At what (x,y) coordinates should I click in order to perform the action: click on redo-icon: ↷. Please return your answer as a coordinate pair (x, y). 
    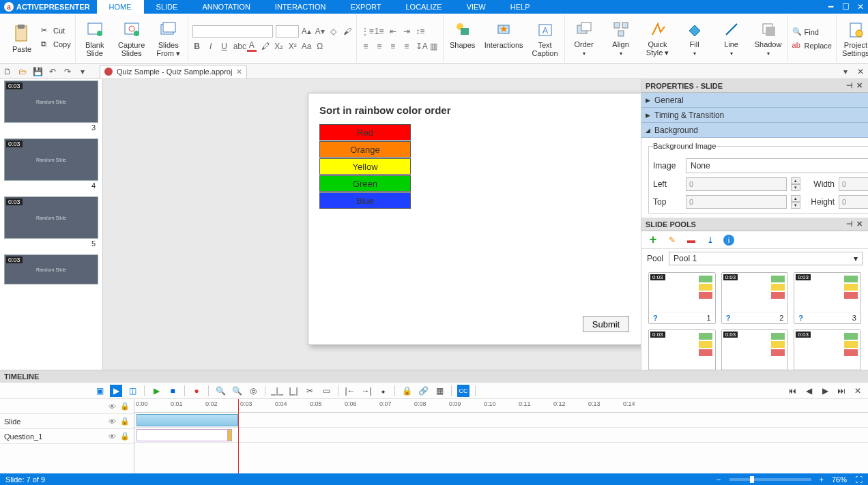
    Looking at the image, I should click on (68, 72).